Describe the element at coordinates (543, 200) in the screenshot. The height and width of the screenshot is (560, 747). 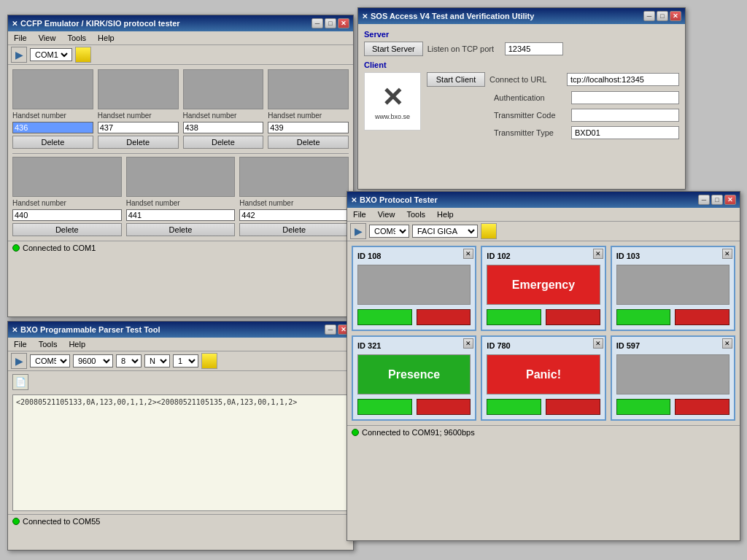
I see `bxo-title-bar: ✕ BXO Protocol Tester ─ □ ✕` at that location.